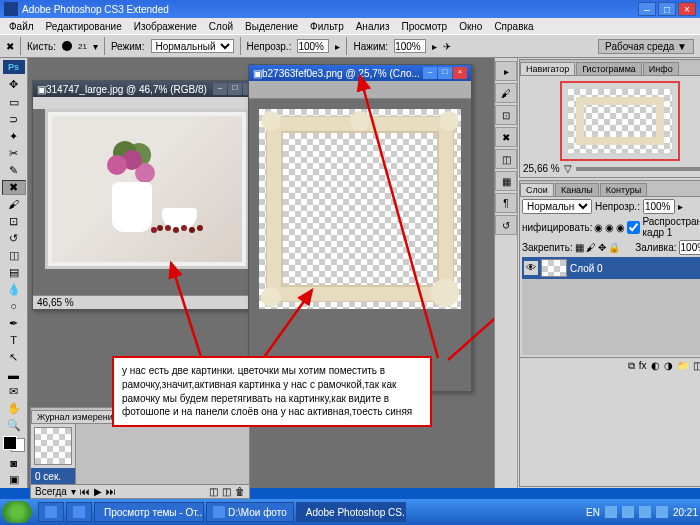 The height and width of the screenshot is (525, 700). I want to click on link-layers-icon: ⧉, so click(632, 366).